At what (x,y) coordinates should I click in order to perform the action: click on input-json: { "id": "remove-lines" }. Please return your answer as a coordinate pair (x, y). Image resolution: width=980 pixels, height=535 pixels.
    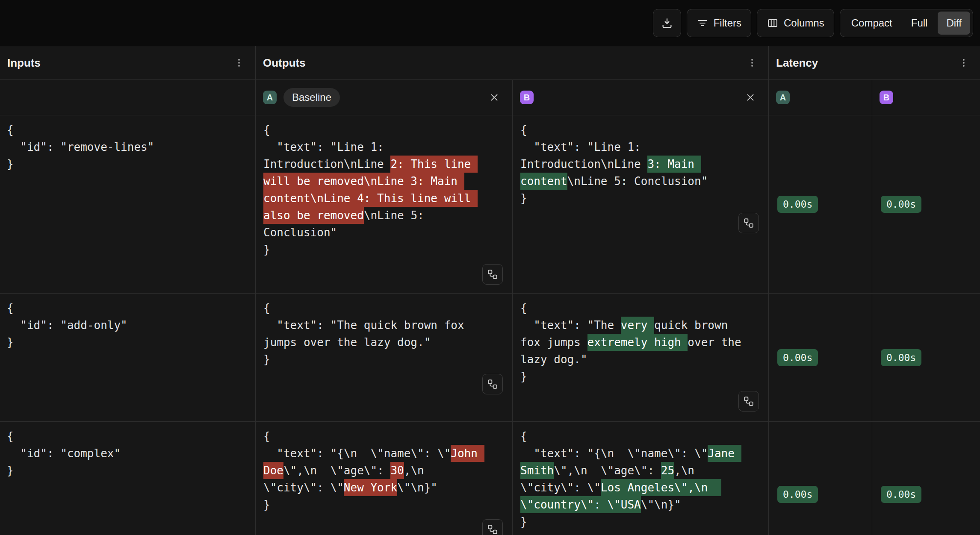
    Looking at the image, I should click on (121, 147).